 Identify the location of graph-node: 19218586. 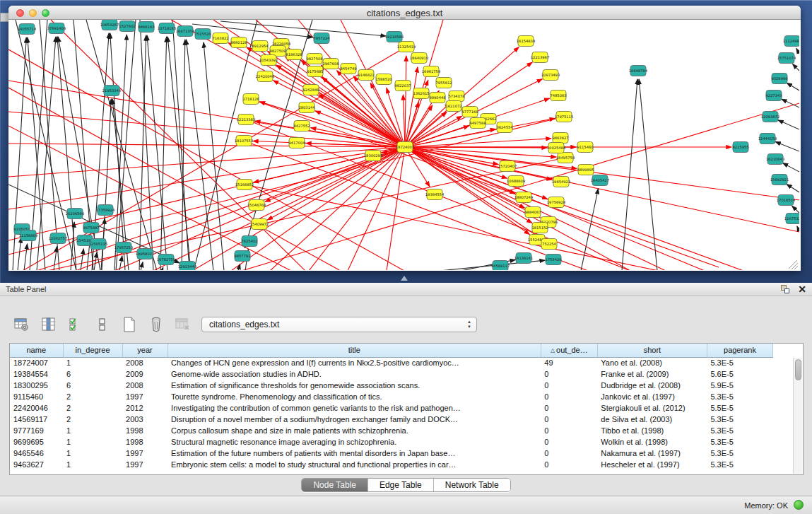
(394, 37).